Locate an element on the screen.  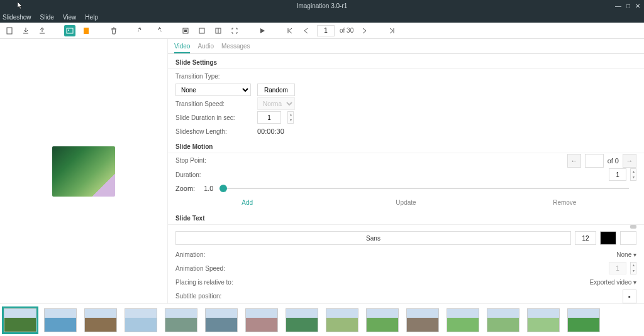
slideshow-length-value: 00:00:30 is located at coordinates (270, 131).